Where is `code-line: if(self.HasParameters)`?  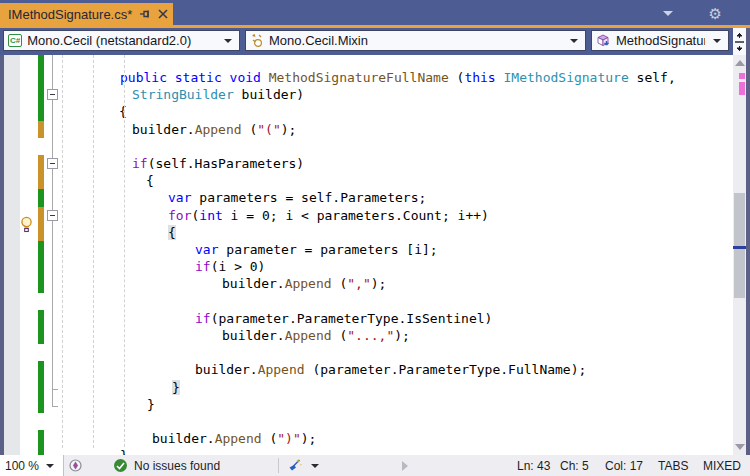
code-line: if(self.HasParameters) is located at coordinates (218, 164).